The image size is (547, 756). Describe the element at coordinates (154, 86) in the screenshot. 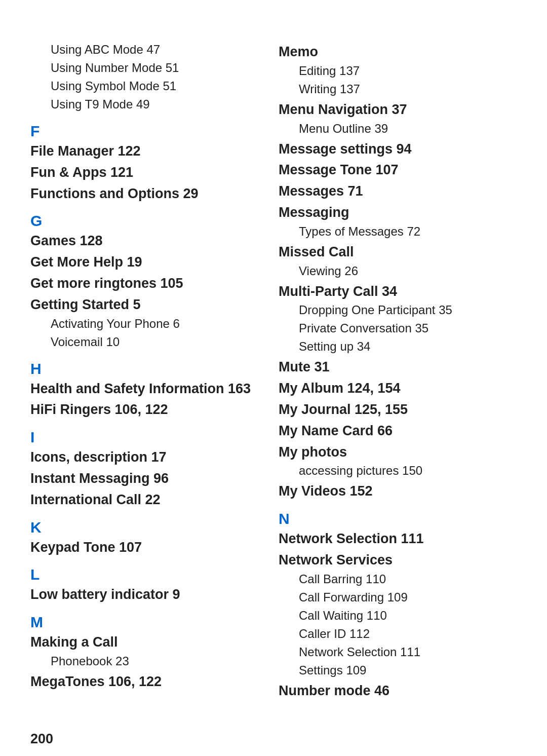

I see `pre-entry-3: Using Symbol Mode 51` at that location.